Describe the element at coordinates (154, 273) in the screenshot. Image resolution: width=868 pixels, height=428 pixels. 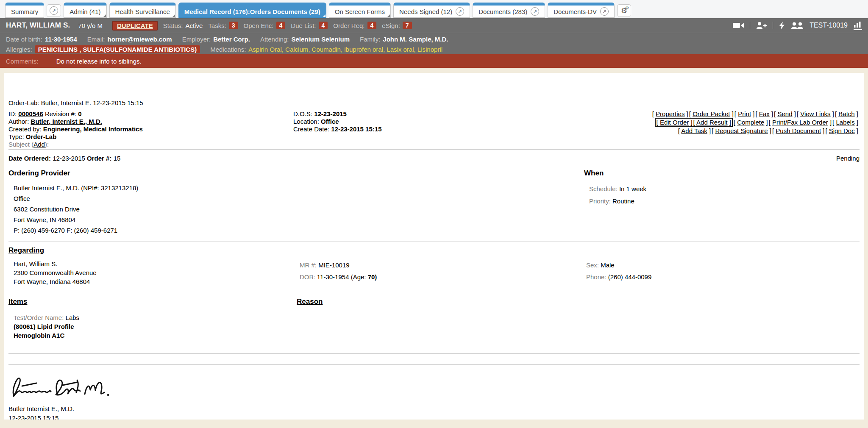
I see `regarding-address1: 2300 Commonwealth Avenue` at that location.